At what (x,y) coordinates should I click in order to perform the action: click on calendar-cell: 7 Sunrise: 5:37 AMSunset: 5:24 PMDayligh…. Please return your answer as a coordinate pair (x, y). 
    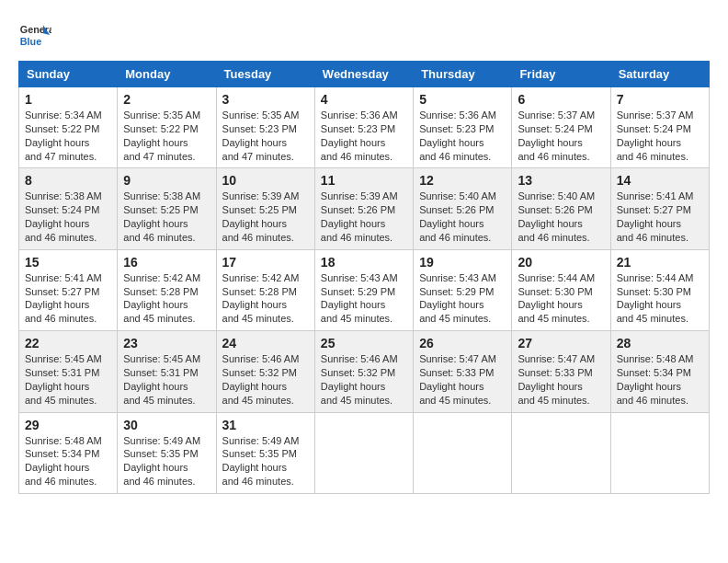
    Looking at the image, I should click on (660, 128).